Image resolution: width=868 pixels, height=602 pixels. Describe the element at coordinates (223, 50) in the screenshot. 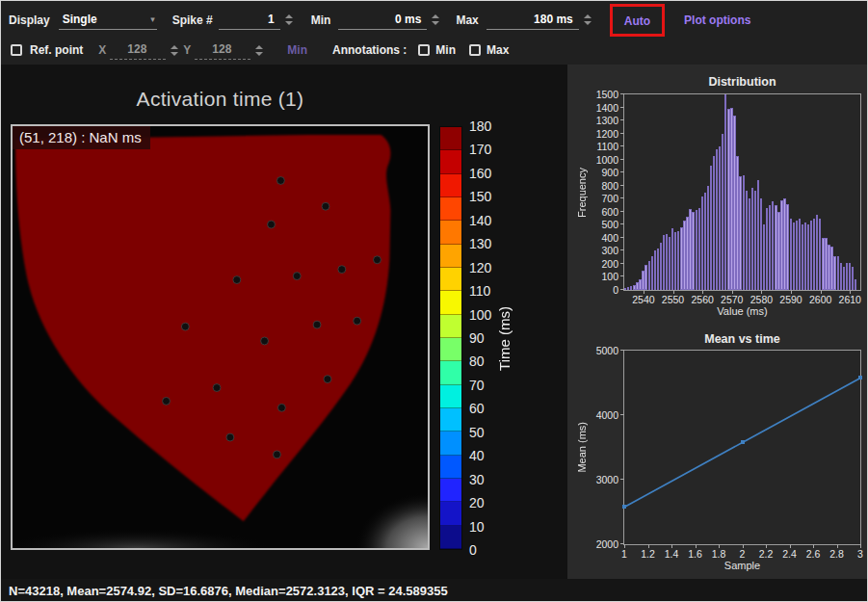

I see `ref-y-input: 128` at that location.